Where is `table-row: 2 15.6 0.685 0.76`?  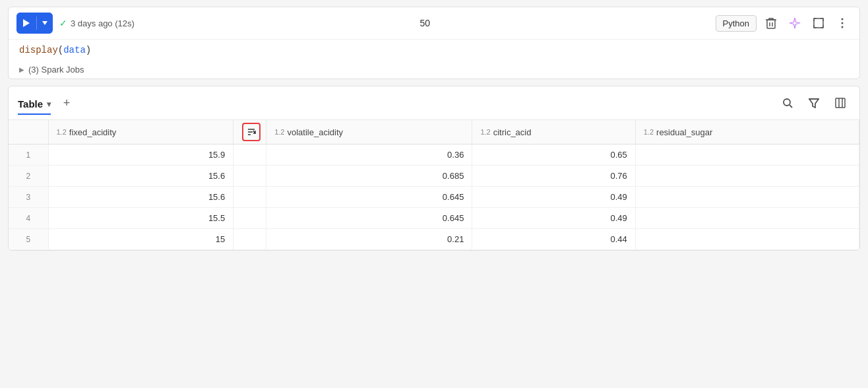
table-row: 2 15.6 0.685 0.76 is located at coordinates (434, 176).